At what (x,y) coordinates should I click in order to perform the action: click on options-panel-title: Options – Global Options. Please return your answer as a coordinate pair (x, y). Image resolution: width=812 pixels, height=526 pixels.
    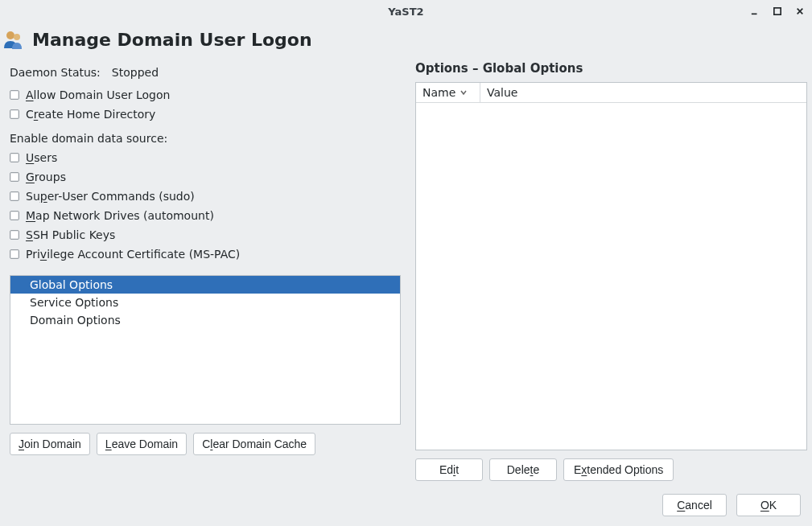
    Looking at the image, I should click on (612, 72).